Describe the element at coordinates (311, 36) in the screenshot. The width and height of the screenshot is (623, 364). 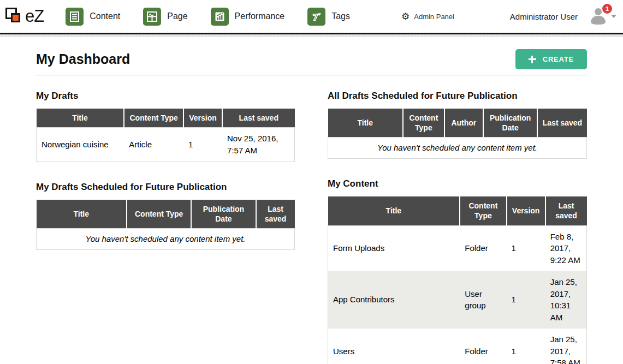
I see `header-texture-strip` at that location.